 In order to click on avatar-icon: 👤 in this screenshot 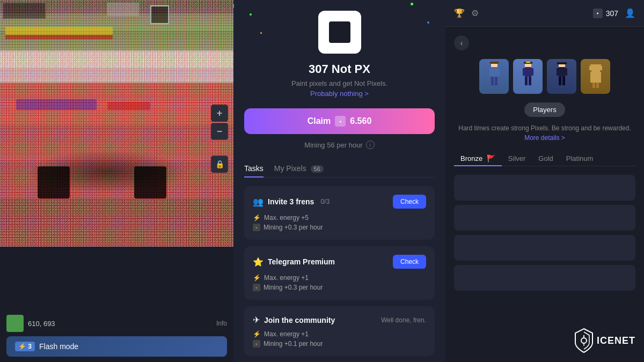, I will do `click(630, 13)`.